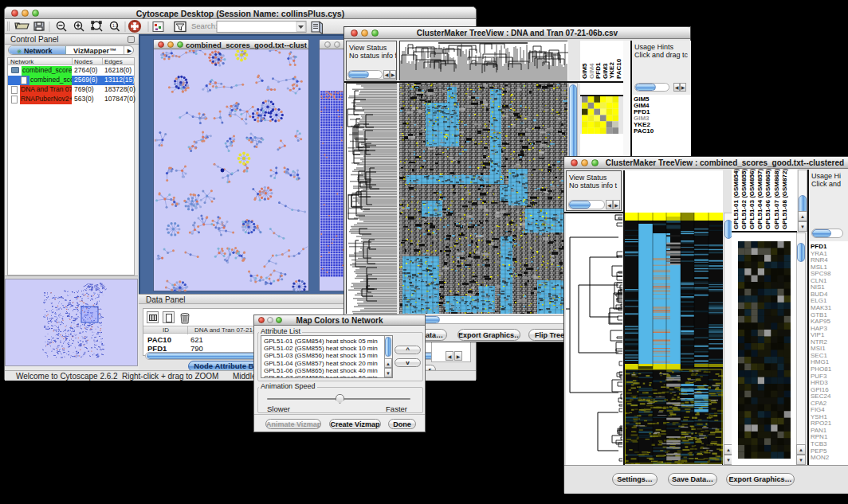  Describe the element at coordinates (204, 25) in the screenshot. I see `svg-text: Search:` at that location.